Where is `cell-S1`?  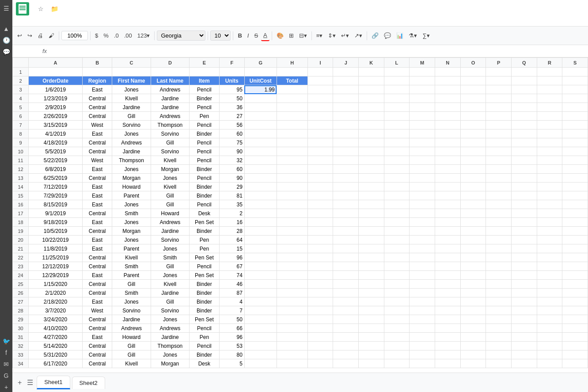
cell-S1 is located at coordinates (575, 72).